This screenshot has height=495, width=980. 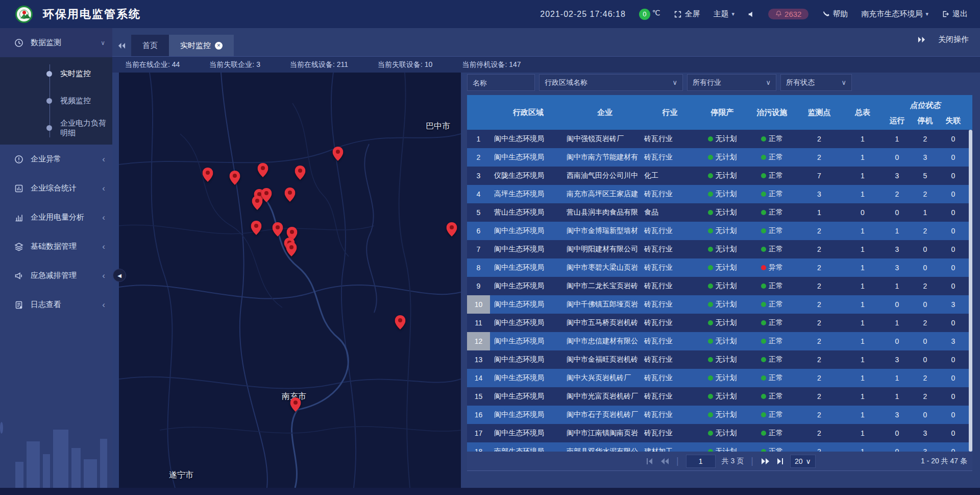 I want to click on region-filter-select: 行政区域名称 ∨, so click(x=611, y=83).